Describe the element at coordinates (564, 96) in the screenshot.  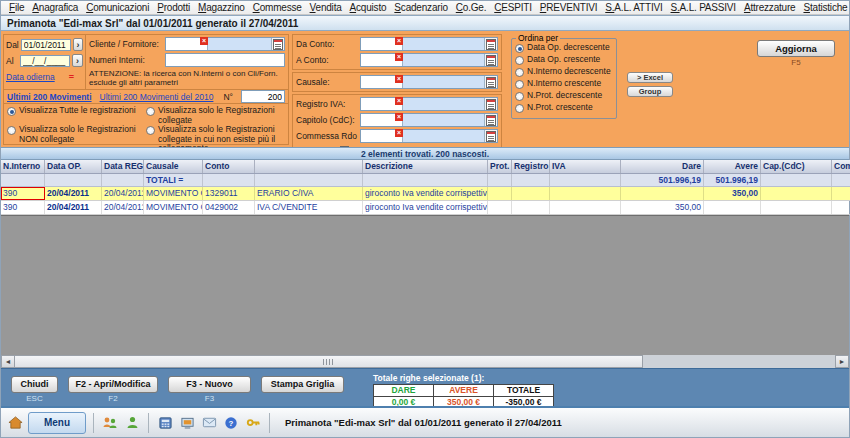
I see `radio-nprot-decrescente: N.Prot. decrescente` at that location.